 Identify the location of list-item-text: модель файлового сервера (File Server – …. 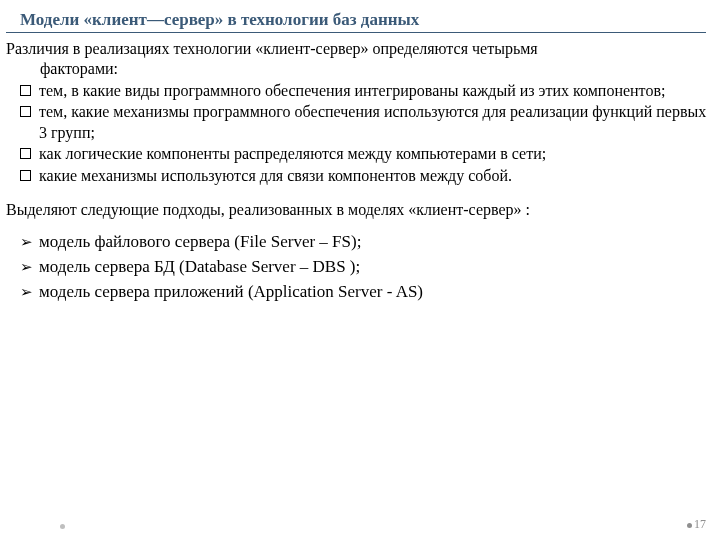
(374, 242).